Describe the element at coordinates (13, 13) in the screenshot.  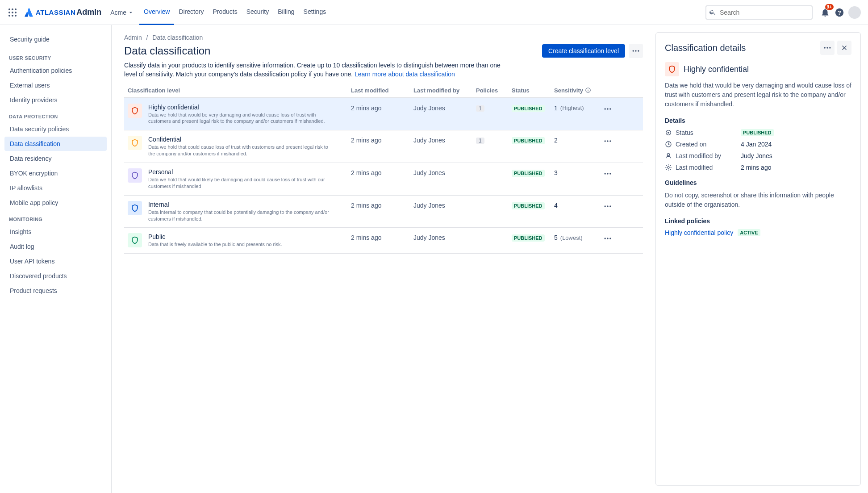
I see `app-switcher-icon` at that location.